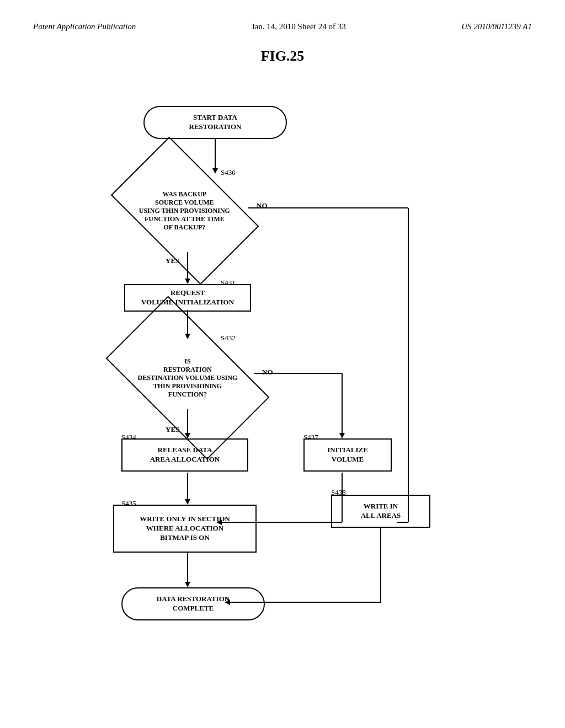 The image size is (565, 728). I want to click on header-patent-number: US 2010/0011239 A1, so click(497, 26).